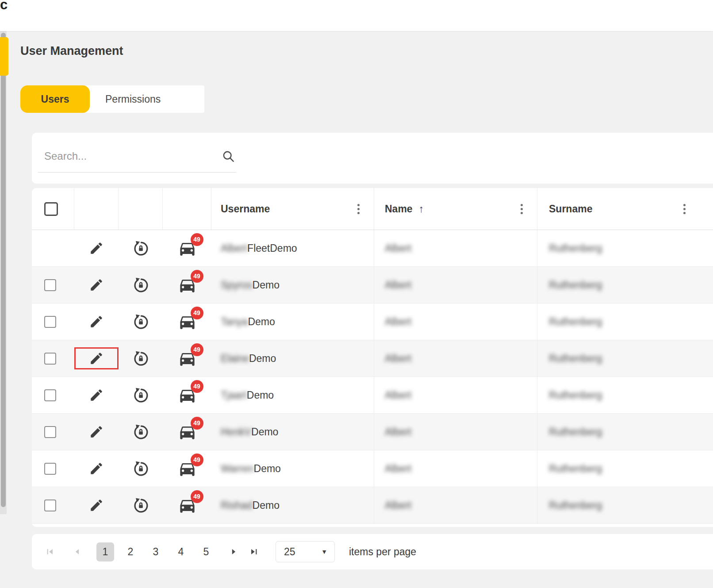 The width and height of the screenshot is (713, 588). I want to click on search-input, so click(137, 158).